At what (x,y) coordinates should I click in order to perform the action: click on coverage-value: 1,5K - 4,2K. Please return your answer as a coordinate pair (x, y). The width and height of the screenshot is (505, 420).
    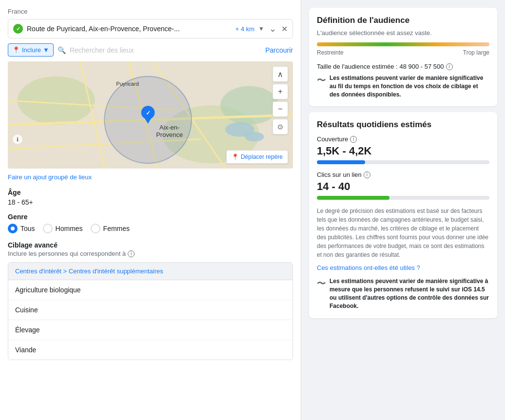
    Looking at the image, I should click on (403, 151).